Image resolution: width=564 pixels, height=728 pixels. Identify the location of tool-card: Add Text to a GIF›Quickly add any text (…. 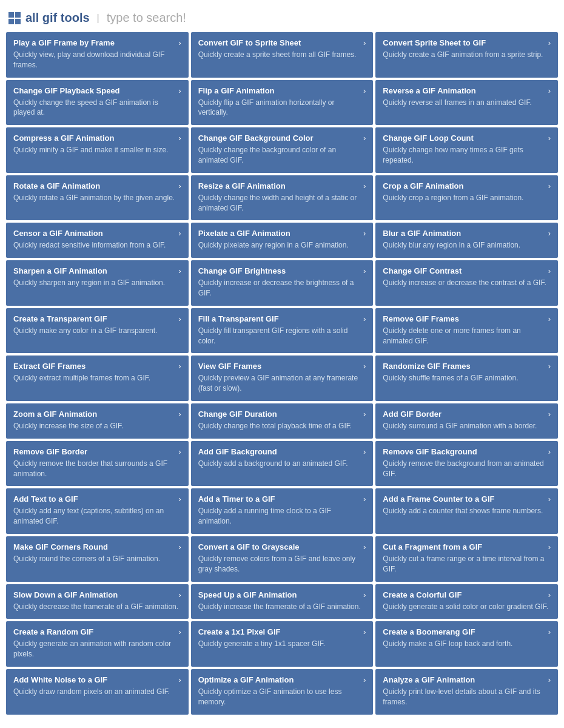
(97, 511).